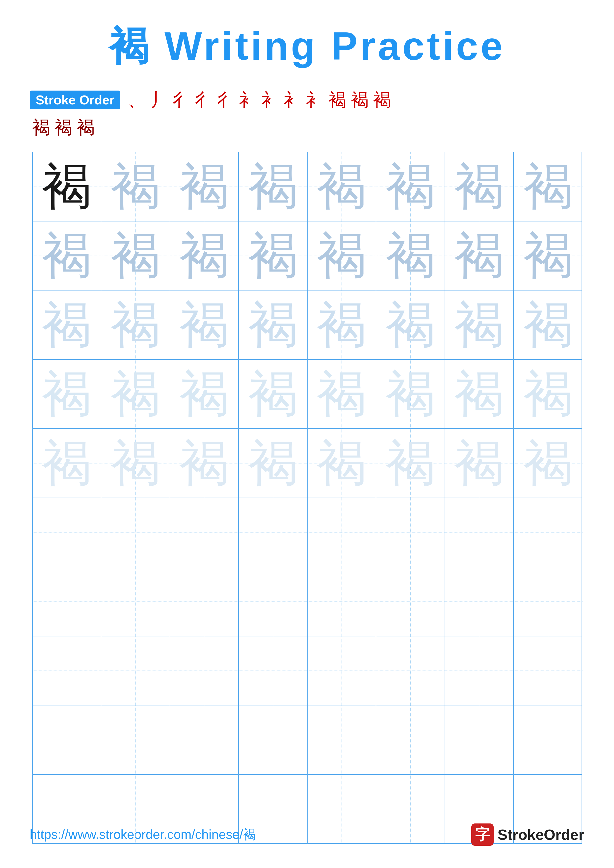 This screenshot has height=868, width=614. What do you see at coordinates (248, 100) in the screenshot?
I see `stroke-6: 衤` at bounding box center [248, 100].